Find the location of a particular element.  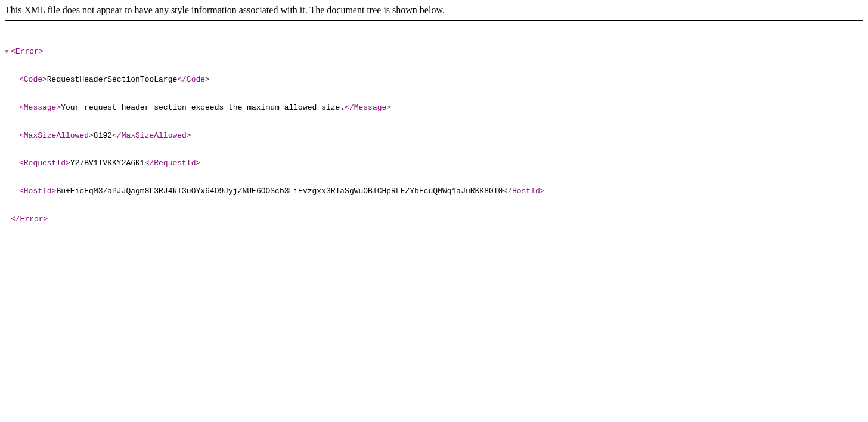

xml-child-message: <Message>Your request header section exc… is located at coordinates (434, 108).